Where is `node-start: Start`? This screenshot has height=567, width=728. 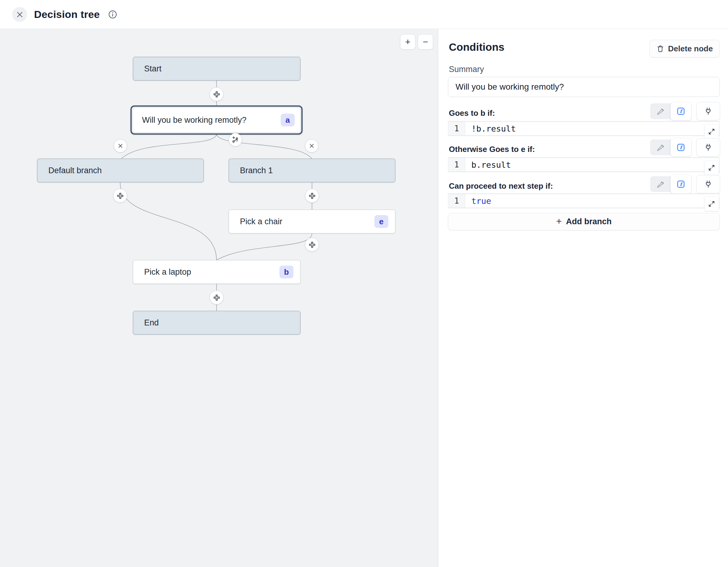 node-start: Start is located at coordinates (217, 69).